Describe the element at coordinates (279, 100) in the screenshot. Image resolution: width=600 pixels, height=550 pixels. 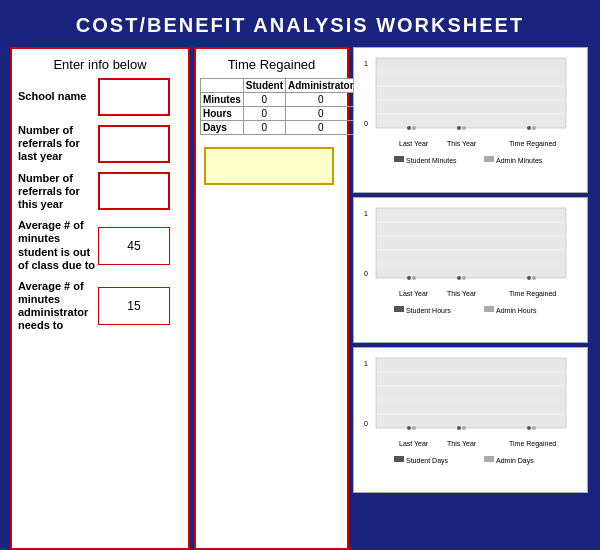
I see `table-row-minutes: Minutes 0 0` at that location.